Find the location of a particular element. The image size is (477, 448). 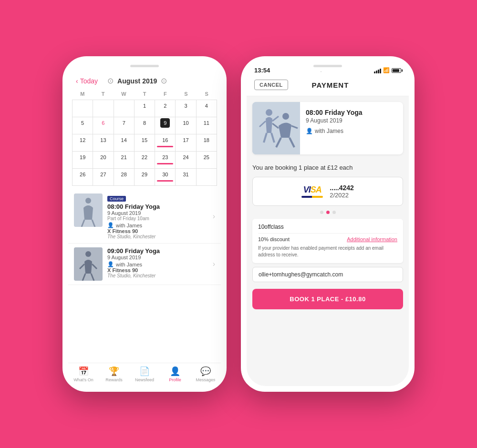

day-header-s1: S is located at coordinates (186, 94).